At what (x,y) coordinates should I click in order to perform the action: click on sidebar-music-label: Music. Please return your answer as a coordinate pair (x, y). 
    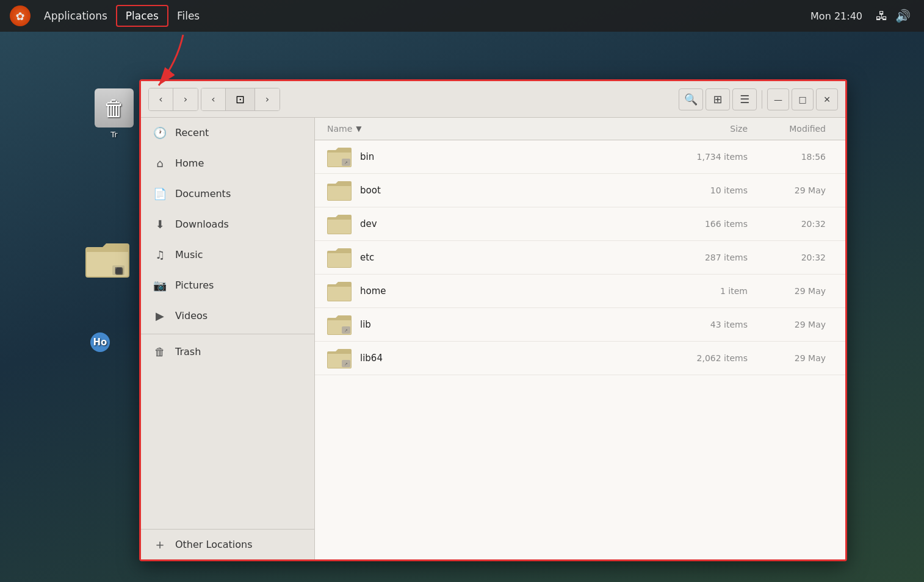
    Looking at the image, I should click on (189, 255).